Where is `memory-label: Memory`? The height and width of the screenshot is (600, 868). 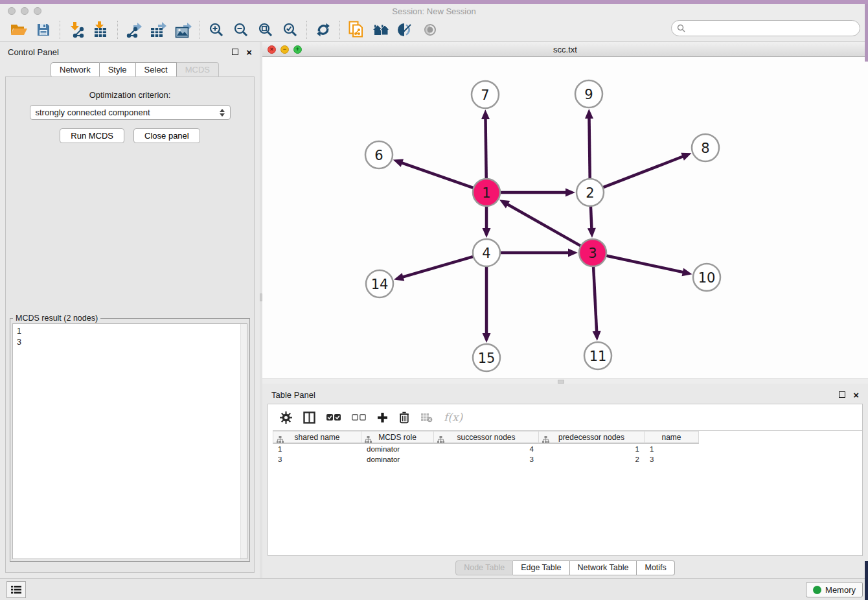 memory-label: Memory is located at coordinates (841, 590).